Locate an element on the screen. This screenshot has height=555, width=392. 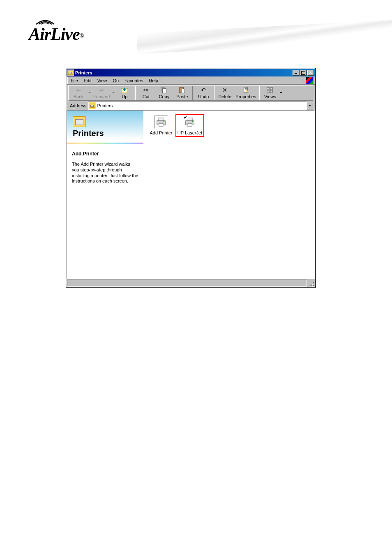
throbber-icon is located at coordinates (309, 81).